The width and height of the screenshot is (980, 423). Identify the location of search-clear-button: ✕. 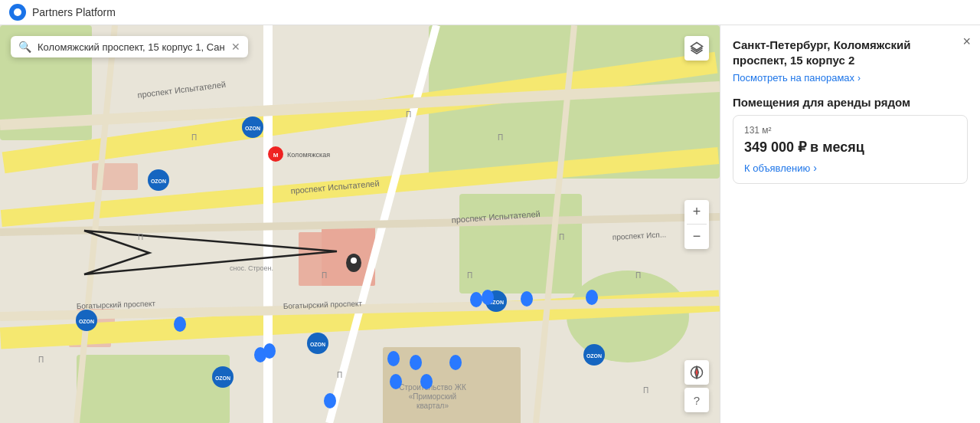
(236, 47).